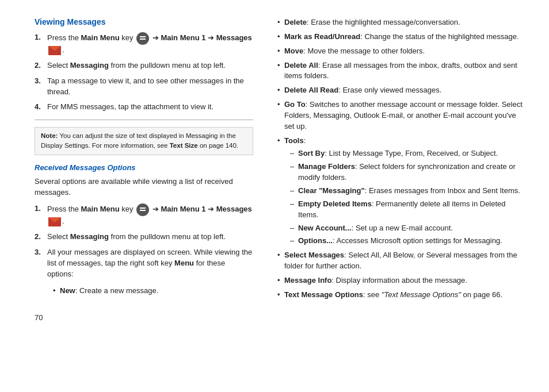 The width and height of the screenshot is (549, 392). What do you see at coordinates (144, 22) in the screenshot?
I see `viewing-messages-title: Viewing Messages` at bounding box center [144, 22].